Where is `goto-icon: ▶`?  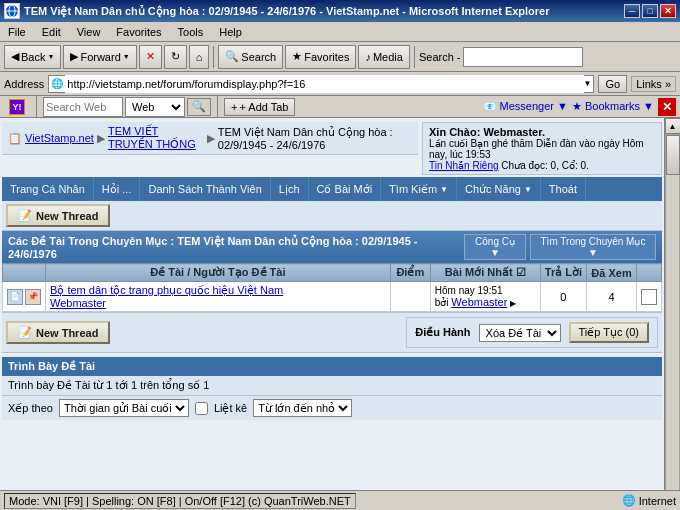 goto-icon: ▶ is located at coordinates (513, 304).